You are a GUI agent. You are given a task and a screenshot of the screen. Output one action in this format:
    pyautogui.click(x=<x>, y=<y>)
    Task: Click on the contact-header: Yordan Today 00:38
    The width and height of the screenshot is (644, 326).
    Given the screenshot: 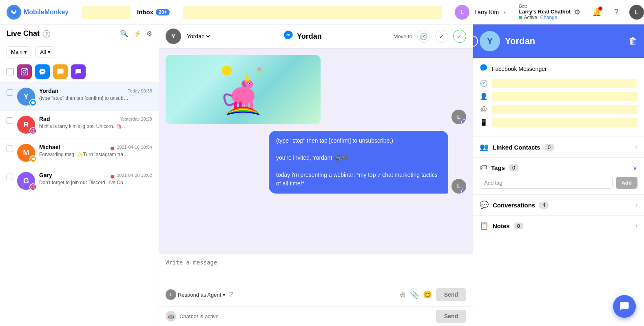 What is the action you would take?
    pyautogui.click(x=95, y=91)
    